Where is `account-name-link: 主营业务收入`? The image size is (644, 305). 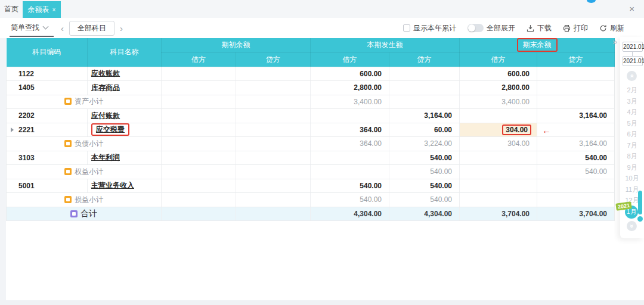
account-name-link: 主营业务收入 is located at coordinates (113, 185).